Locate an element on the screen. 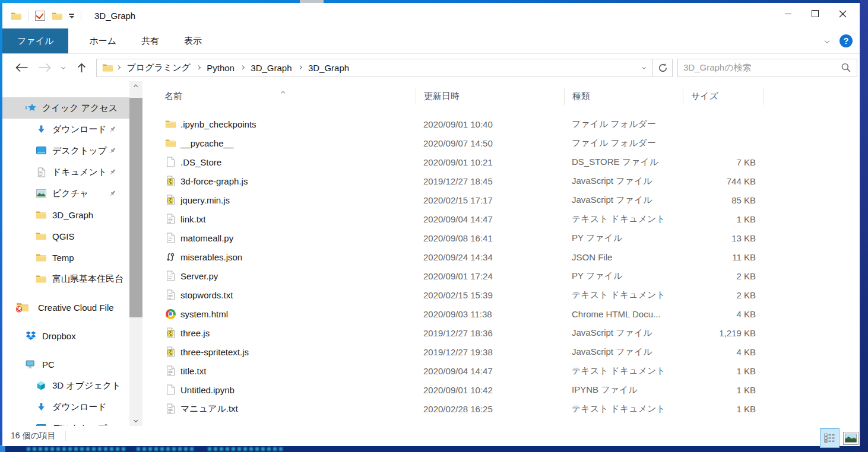 The width and height of the screenshot is (868, 452). sidebar-item-desktop-quick: デスクトップ is located at coordinates (66, 151).